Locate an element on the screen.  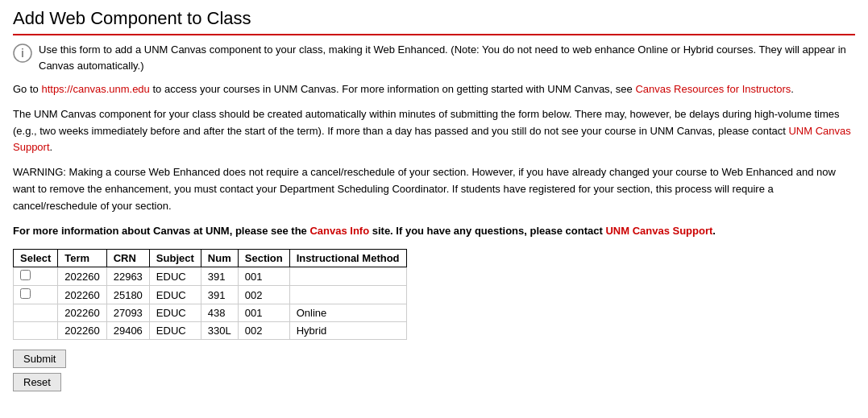
col-header-instructional-method: Instructional Method is located at coordinates (348, 259).